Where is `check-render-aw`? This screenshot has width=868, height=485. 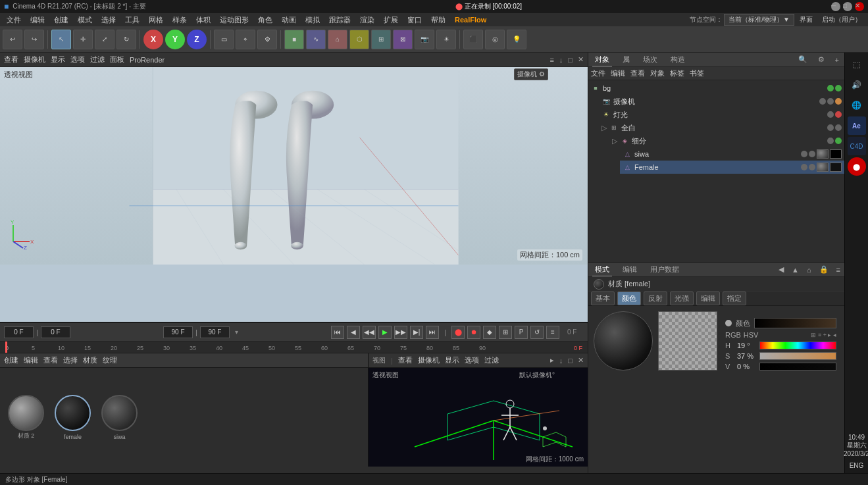
check-render-aw is located at coordinates (838, 128).